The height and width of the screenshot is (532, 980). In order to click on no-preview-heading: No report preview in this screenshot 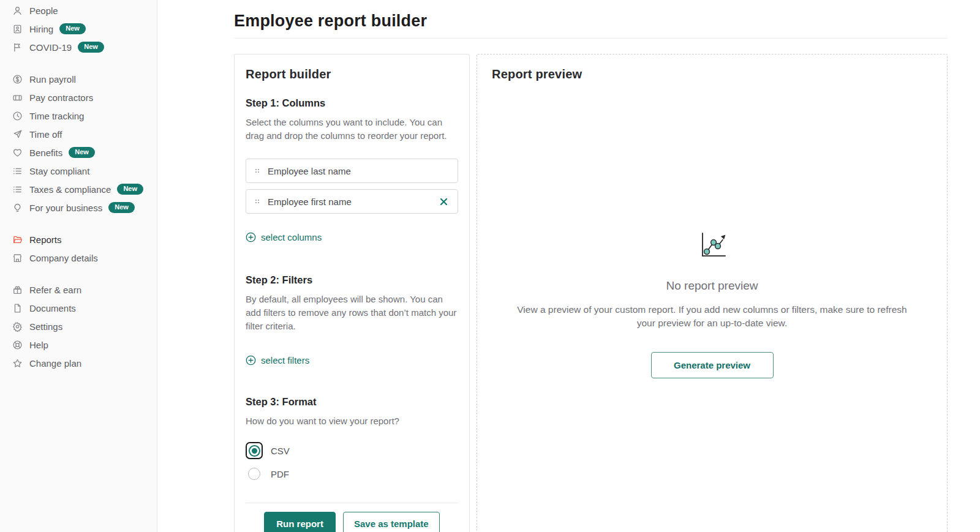, I will do `click(712, 286)`.